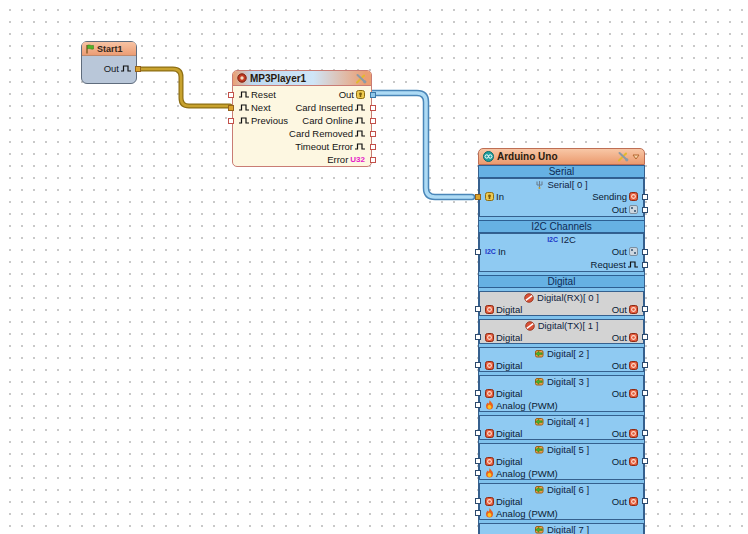 The height and width of the screenshot is (534, 748). What do you see at coordinates (500, 196) in the screenshot?
I see `serial0-in-label: In` at bounding box center [500, 196].